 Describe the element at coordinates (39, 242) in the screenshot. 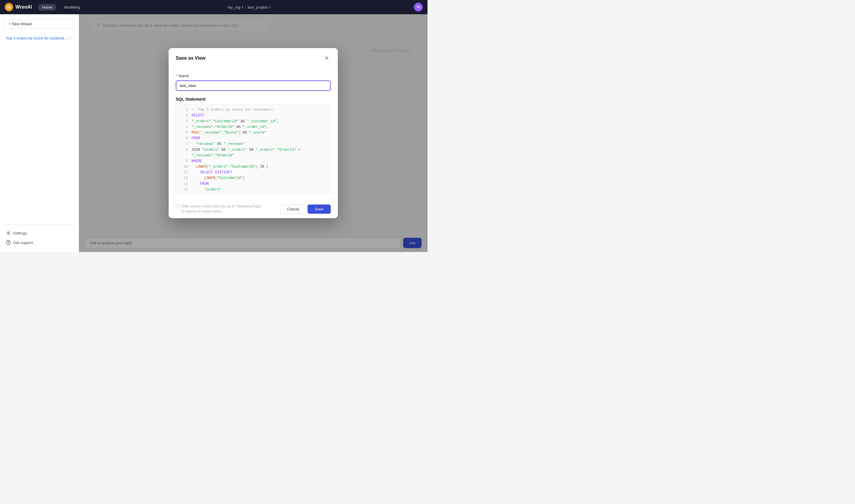

I see `support-item: Get support` at that location.